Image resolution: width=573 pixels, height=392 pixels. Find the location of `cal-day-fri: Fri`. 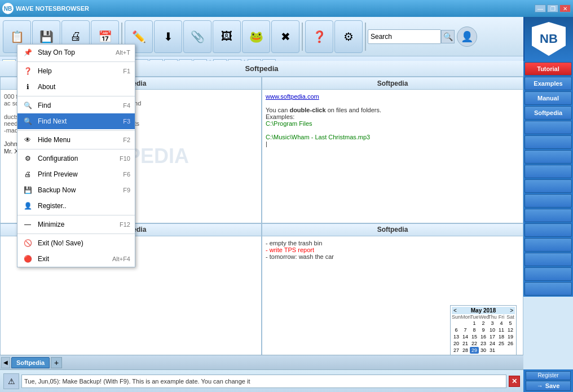

cal-day-fri: Fri is located at coordinates (501, 317).